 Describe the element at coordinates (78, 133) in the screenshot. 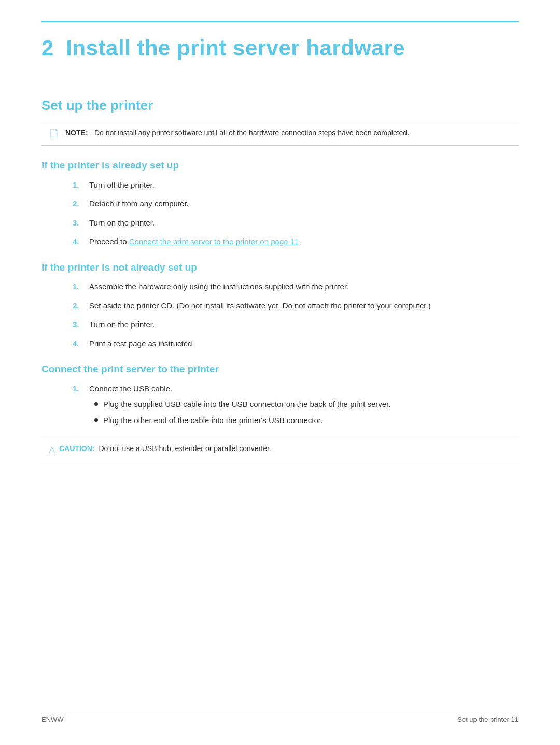

I see `note-label: NOTE:` at that location.